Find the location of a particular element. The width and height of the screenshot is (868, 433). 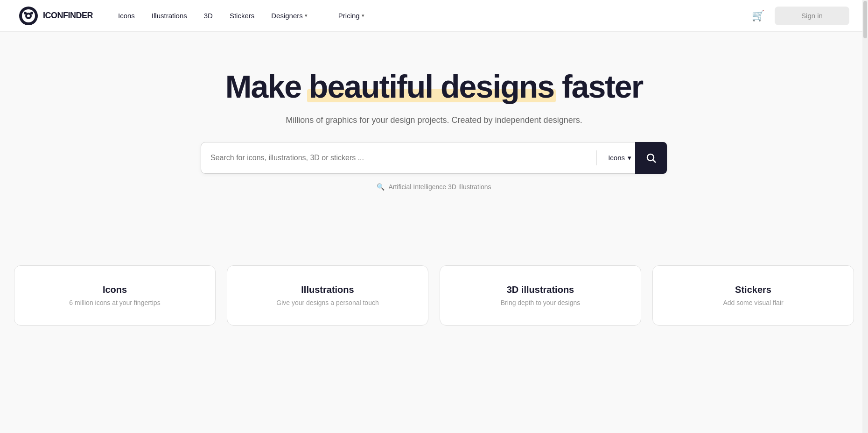

search-input is located at coordinates (399, 158).